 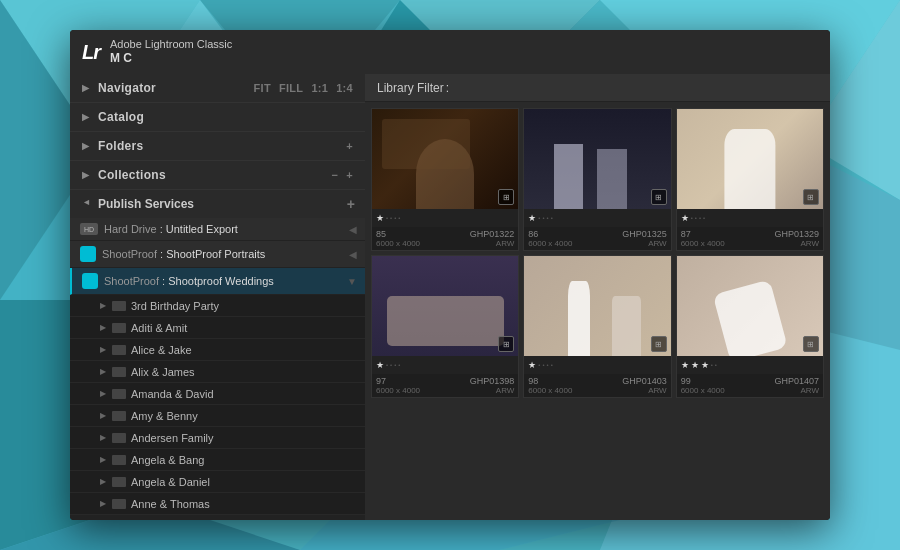 What do you see at coordinates (445, 326) in the screenshot?
I see `photo-cell-4: ⊞ ★ • • • • 97 6000 x 4000` at bounding box center [445, 326].